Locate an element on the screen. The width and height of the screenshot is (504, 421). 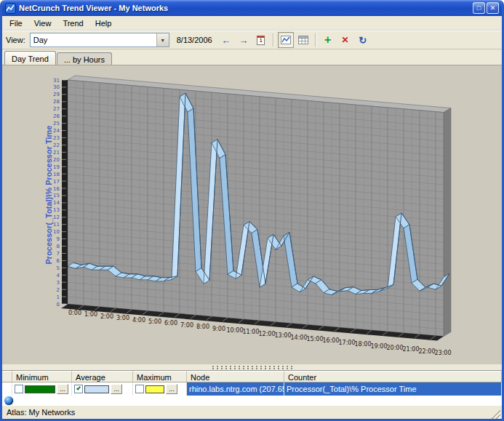
netcrunch-atlas-icon is located at coordinates (9, 401).